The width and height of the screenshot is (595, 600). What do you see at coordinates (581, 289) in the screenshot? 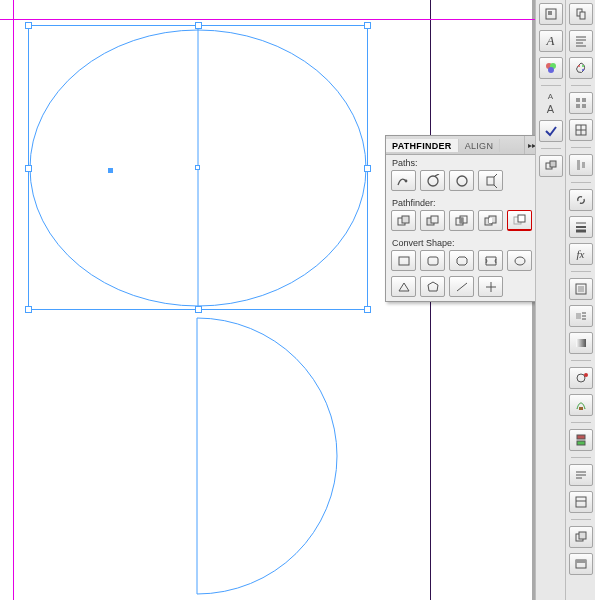
I see `object-styles-icon` at bounding box center [581, 289].